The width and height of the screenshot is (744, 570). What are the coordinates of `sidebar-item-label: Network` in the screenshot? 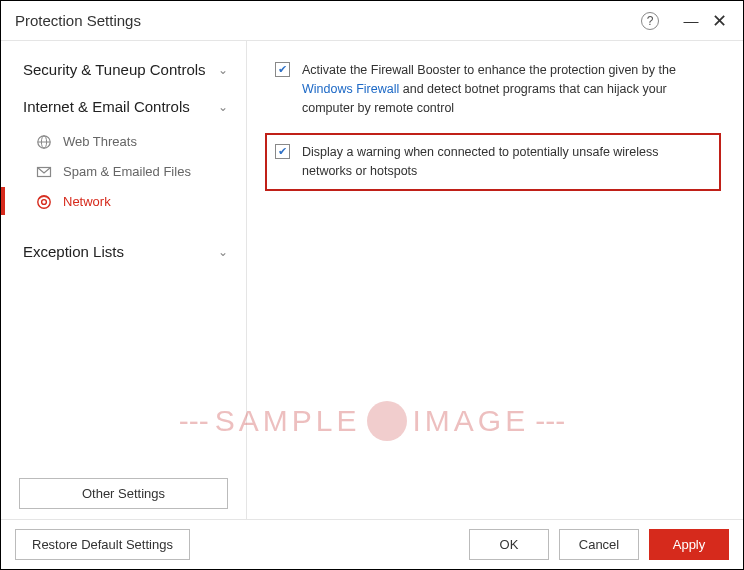 It's located at (87, 202).